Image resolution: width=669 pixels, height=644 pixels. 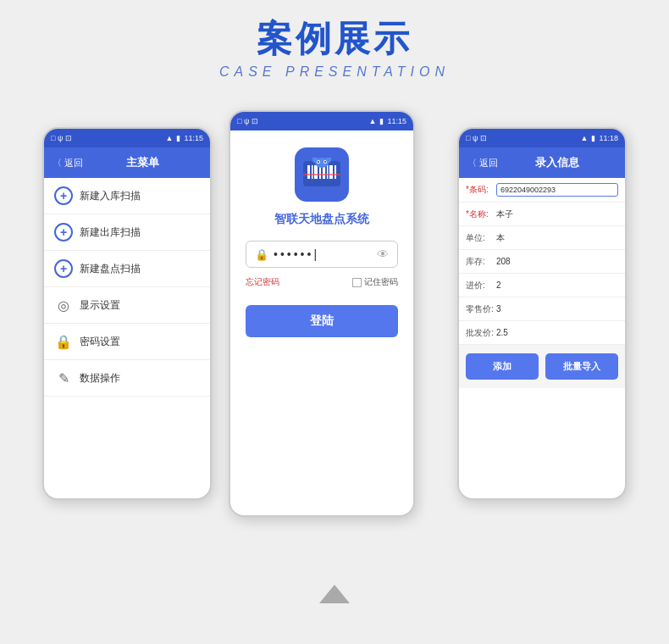 I want to click on retail-value: 3, so click(x=557, y=308).